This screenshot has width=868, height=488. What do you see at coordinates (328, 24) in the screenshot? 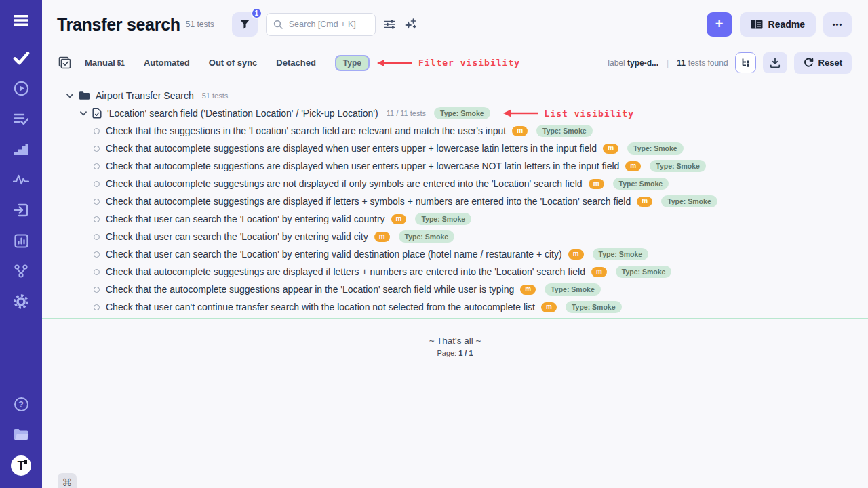
I see `search-input` at bounding box center [328, 24].